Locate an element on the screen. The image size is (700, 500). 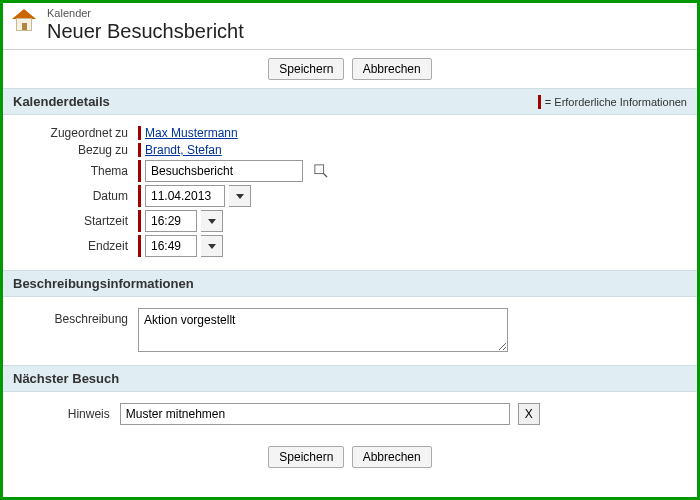
section-title-description: Beschreibungsinformationen is located at coordinates (104, 284).